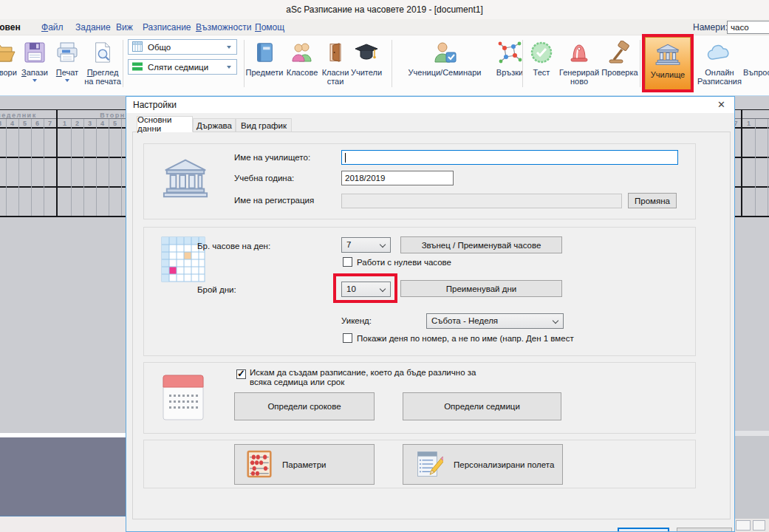  Describe the element at coordinates (35, 52) in the screenshot. I see `save-floppy-icon` at that location.